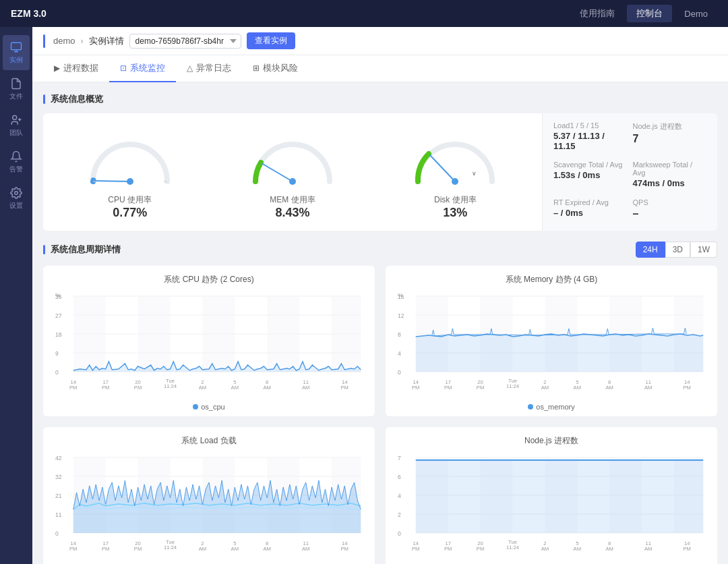 This screenshot has height=564, width=728. What do you see at coordinates (590, 175) in the screenshot?
I see `stat-scavenge: Scavenge Total / Avg 1.53s / 0ms` at bounding box center [590, 175].